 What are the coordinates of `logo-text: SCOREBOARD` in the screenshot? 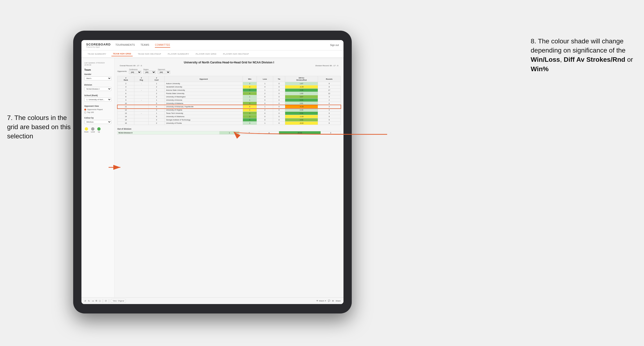 It's located at (98, 44).